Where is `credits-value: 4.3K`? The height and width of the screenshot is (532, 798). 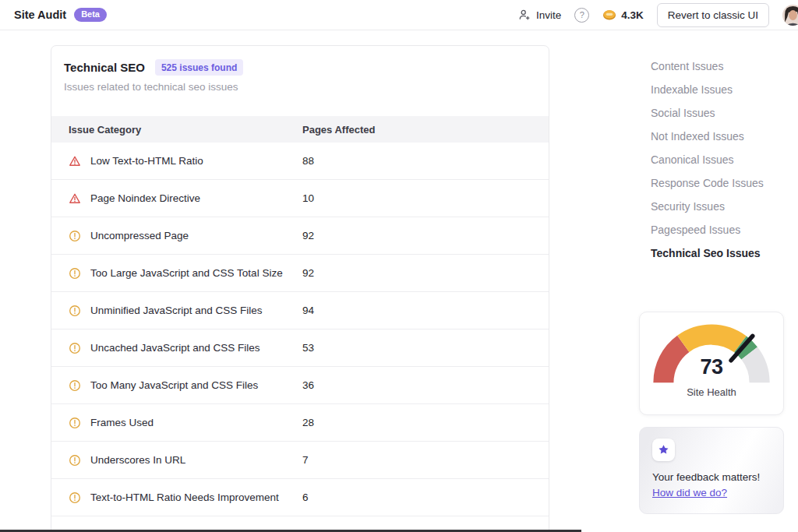
credits-value: 4.3K is located at coordinates (633, 16).